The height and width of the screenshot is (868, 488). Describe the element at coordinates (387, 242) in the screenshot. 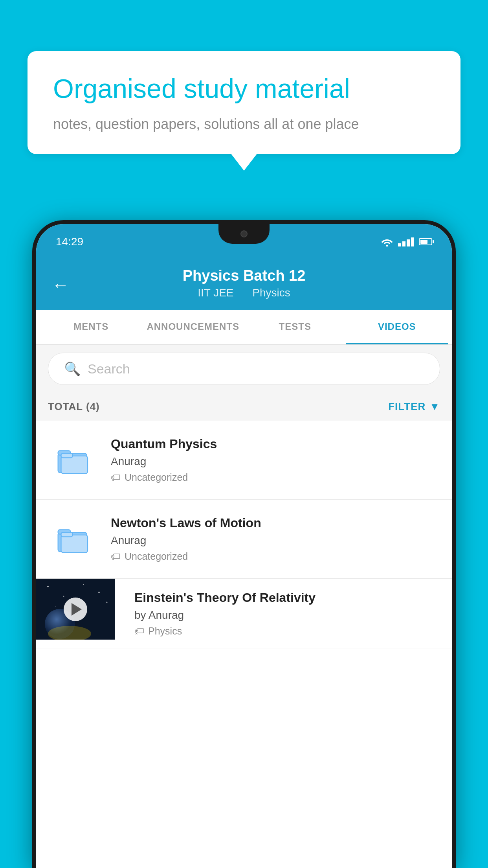

I see `wifi-icon` at that location.